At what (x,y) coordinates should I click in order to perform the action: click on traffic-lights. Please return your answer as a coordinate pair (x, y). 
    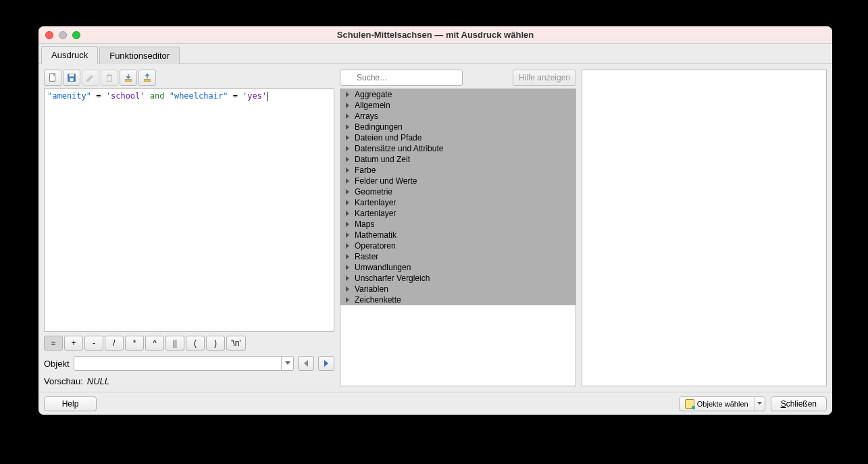
    Looking at the image, I should click on (63, 35).